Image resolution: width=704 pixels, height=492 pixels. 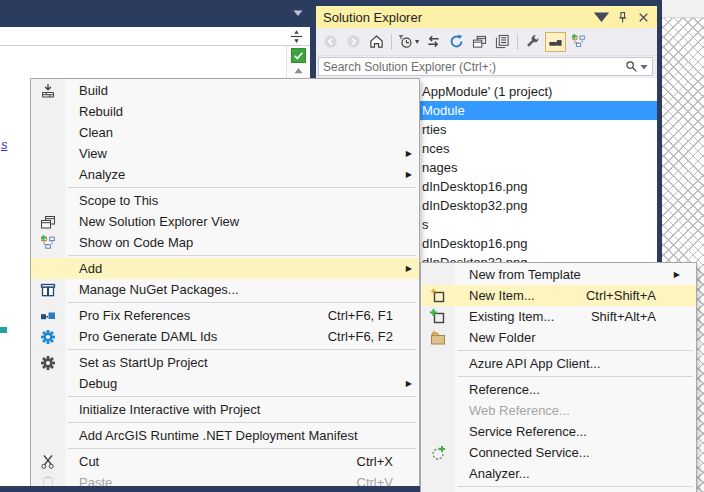 What do you see at coordinates (558, 474) in the screenshot?
I see `menu-item: Analyzer...` at bounding box center [558, 474].